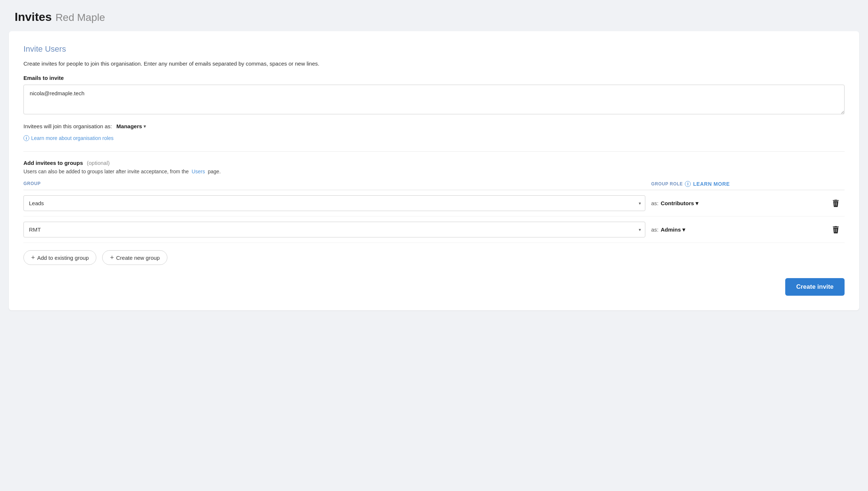  I want to click on info-icon: i, so click(26, 138).